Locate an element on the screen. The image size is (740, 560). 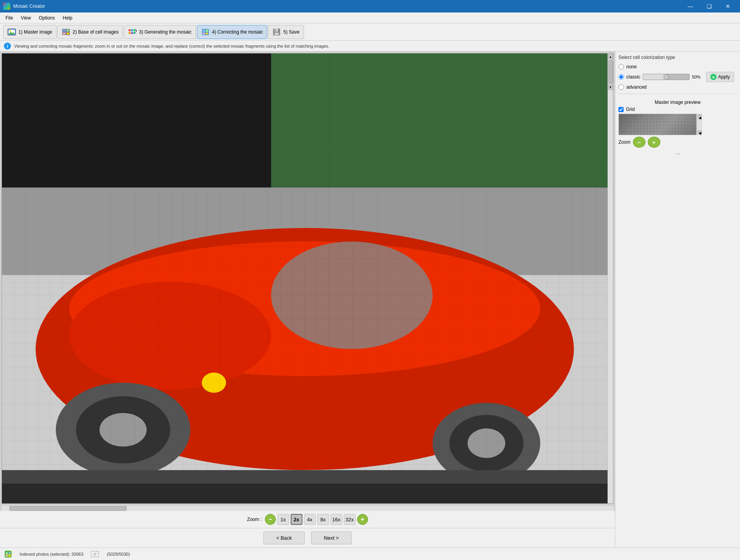
apply-label: Apply is located at coordinates (724, 77).